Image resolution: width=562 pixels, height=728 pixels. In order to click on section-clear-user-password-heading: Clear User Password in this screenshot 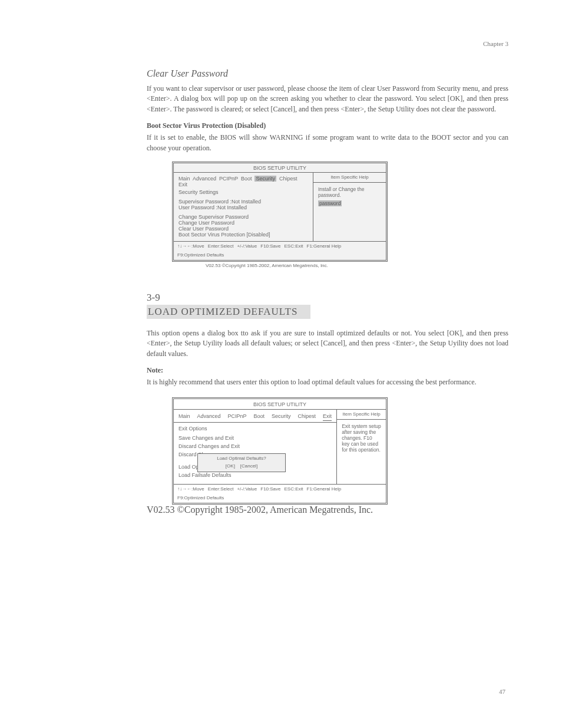, I will do `click(328, 74)`.